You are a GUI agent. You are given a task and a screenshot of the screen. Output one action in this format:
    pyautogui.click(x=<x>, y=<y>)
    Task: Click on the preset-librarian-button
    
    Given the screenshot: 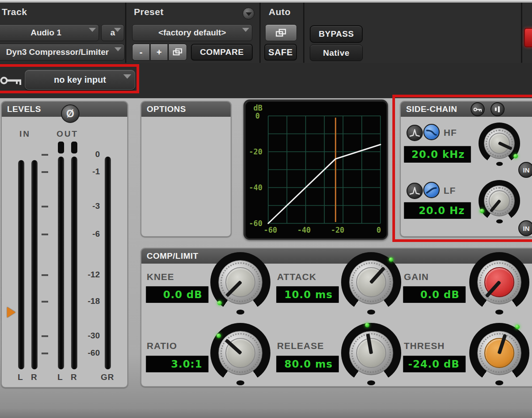 What is the action you would take?
    pyautogui.click(x=178, y=52)
    